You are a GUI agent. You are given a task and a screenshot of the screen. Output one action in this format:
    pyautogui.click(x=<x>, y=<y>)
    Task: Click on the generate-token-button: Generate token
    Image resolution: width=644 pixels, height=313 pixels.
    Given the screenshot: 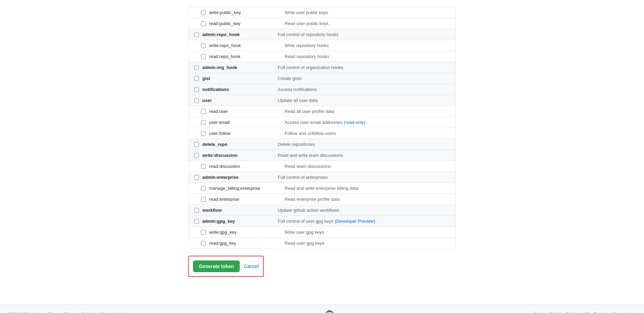 What is the action you would take?
    pyautogui.click(x=216, y=266)
    